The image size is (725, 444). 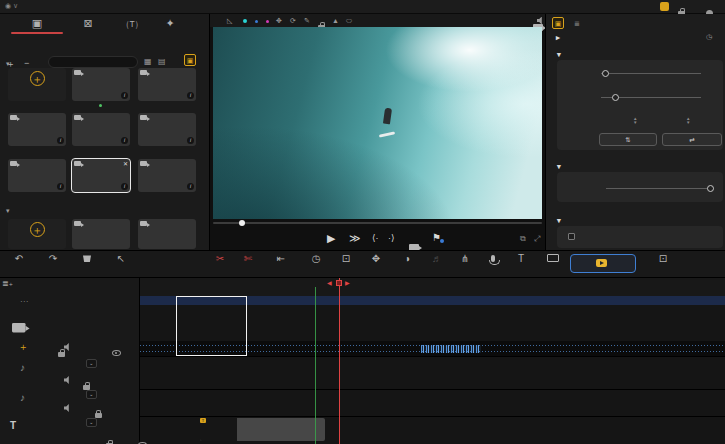 I want to click on mountain-icon: ▲, so click(x=336, y=20).